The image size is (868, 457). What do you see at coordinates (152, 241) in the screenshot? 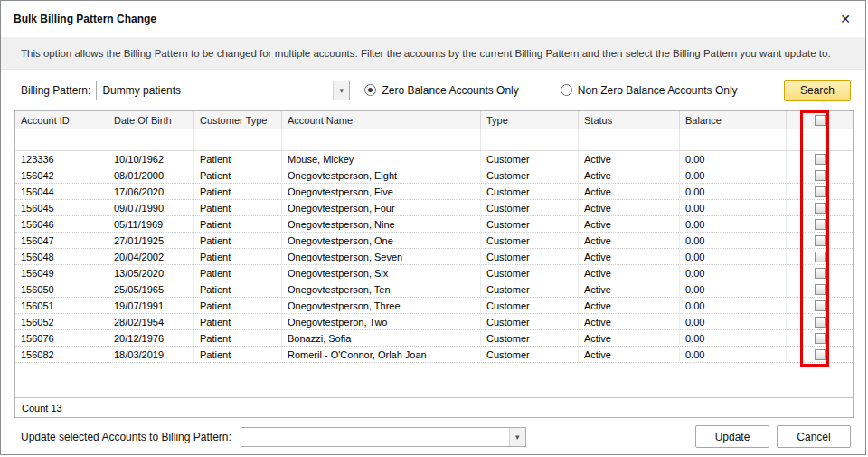
I see `cell-date-of-birth: 27/01/1925` at bounding box center [152, 241].